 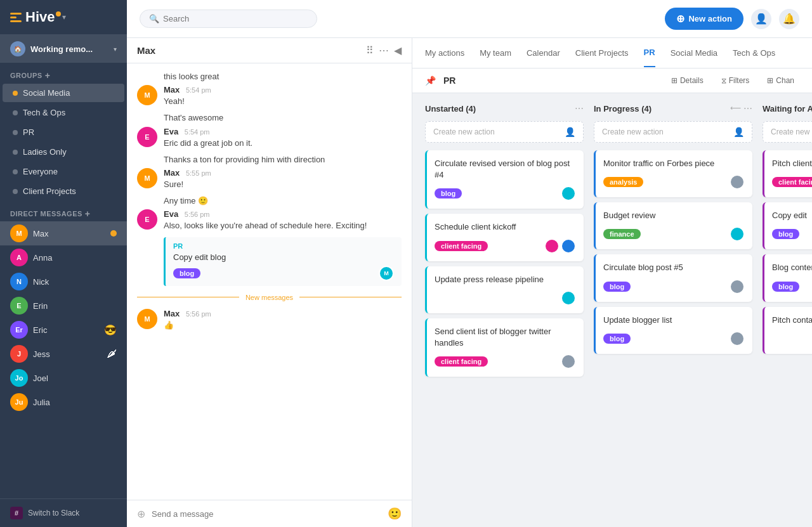 I want to click on sidebar-item-tech-ops: Tech & Ops, so click(x=63, y=113).